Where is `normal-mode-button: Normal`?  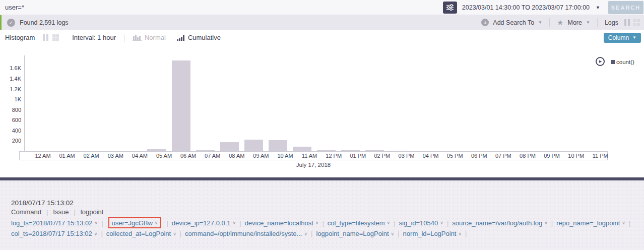
normal-mode-button: Normal is located at coordinates (149, 37).